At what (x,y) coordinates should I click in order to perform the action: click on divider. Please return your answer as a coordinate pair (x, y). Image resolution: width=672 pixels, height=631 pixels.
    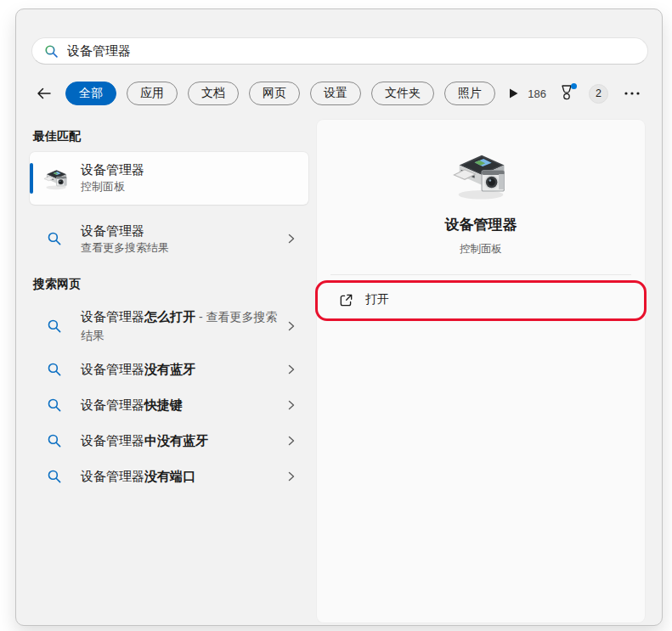
    Looking at the image, I should click on (481, 275).